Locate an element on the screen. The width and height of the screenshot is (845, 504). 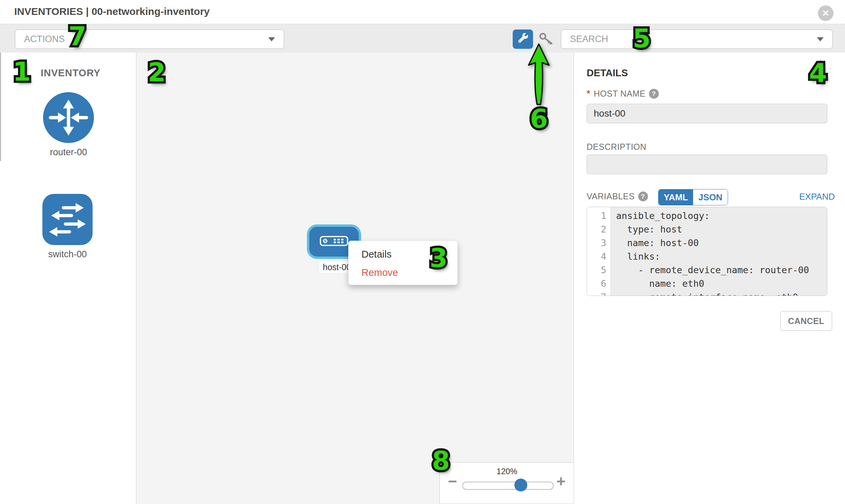
editor-line-numbers: 1 2 3 4 5 6 7 is located at coordinates (599, 251).